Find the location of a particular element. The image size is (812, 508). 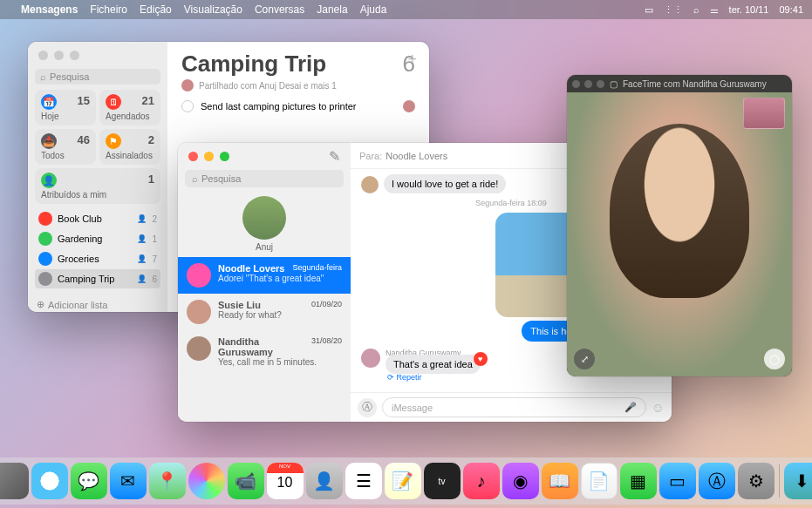

menu-file: Ficheiro is located at coordinates (108, 10).